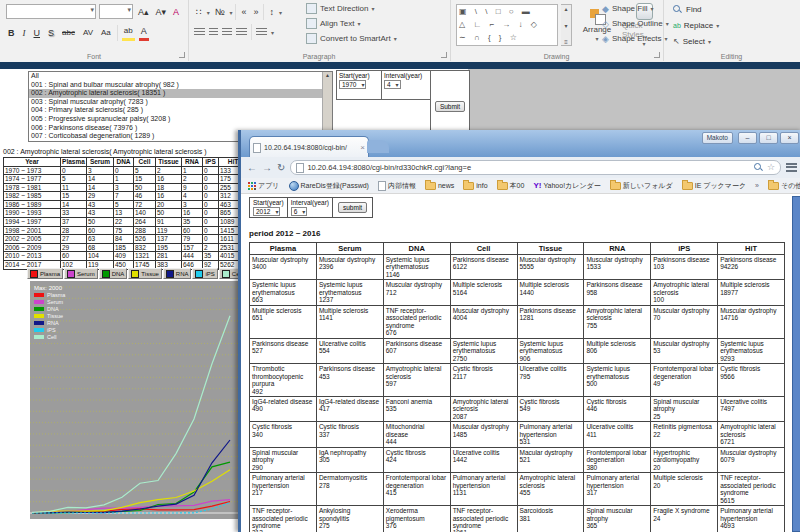 This screenshot has width=800, height=532. Describe the element at coordinates (169, 204) in the screenshot. I see `table-cell: 20` at that location.